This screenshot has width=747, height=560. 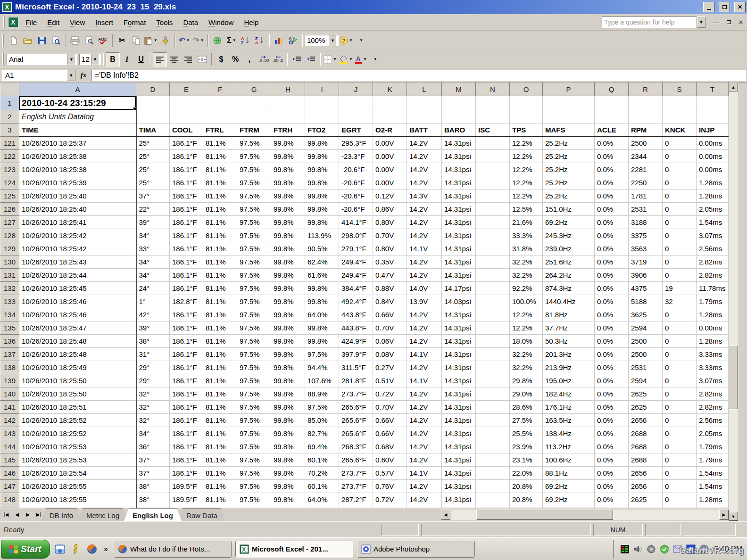 What do you see at coordinates (293, 41) in the screenshot?
I see `drawing-icon: A` at bounding box center [293, 41].